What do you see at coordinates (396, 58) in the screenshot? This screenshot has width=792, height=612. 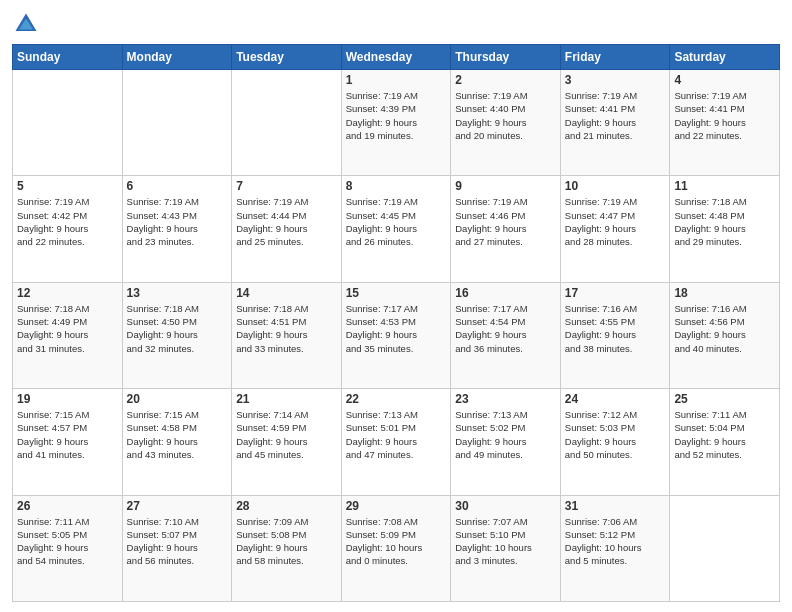 I see `weekday-row: SundayMondayTuesdayWednesdayThursdayFrid…` at bounding box center [396, 58].